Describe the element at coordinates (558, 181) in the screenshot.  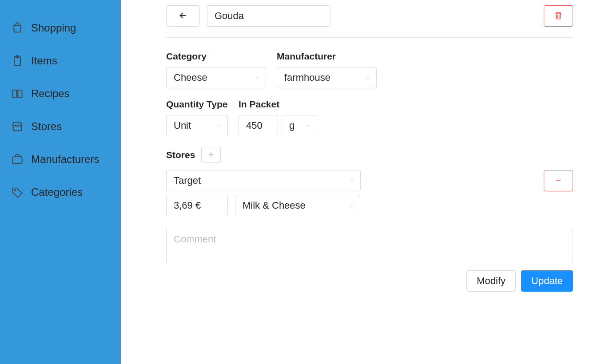
I see `minus-icon` at that location.